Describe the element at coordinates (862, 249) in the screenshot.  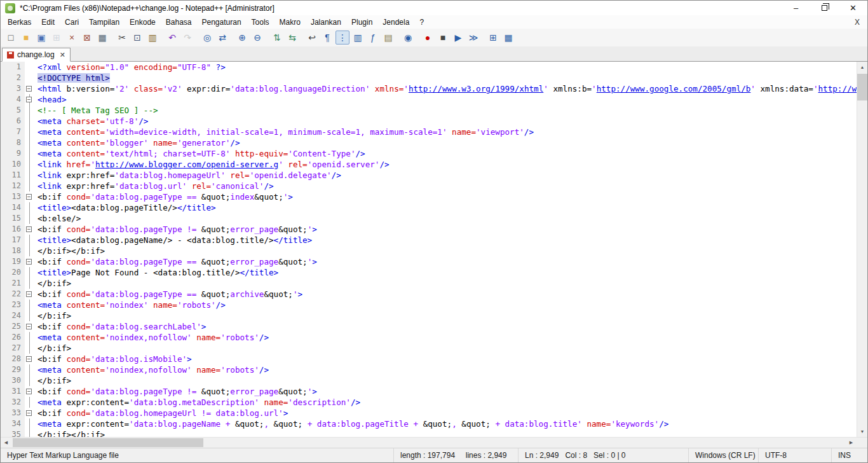
I see `vertical-scrollbar: ▲ ▼` at that location.